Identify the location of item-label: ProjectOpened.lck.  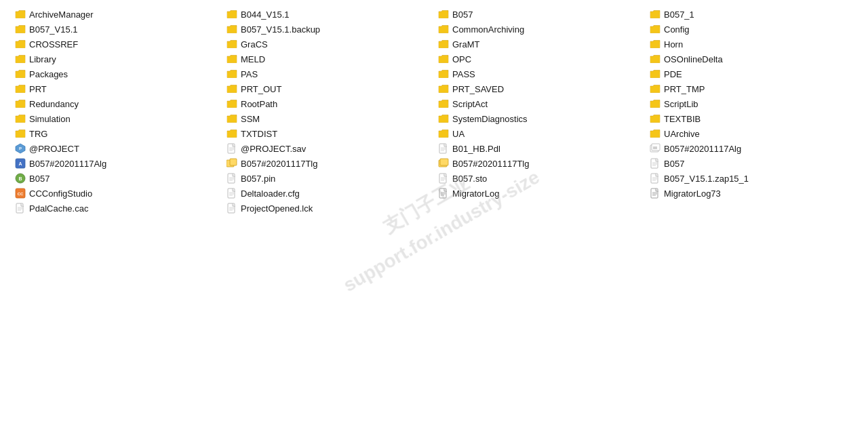
(277, 209).